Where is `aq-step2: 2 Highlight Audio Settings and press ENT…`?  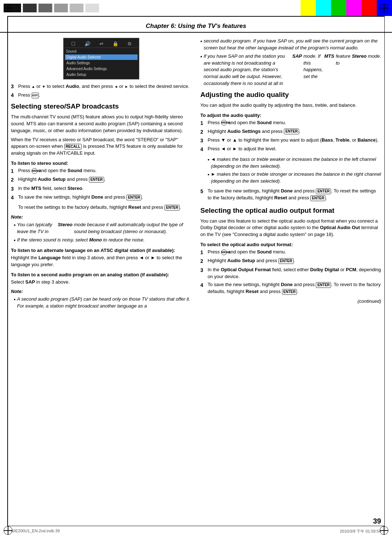 aq-step2: 2 Highlight Audio Settings and press ENT… is located at coordinates (291, 132).